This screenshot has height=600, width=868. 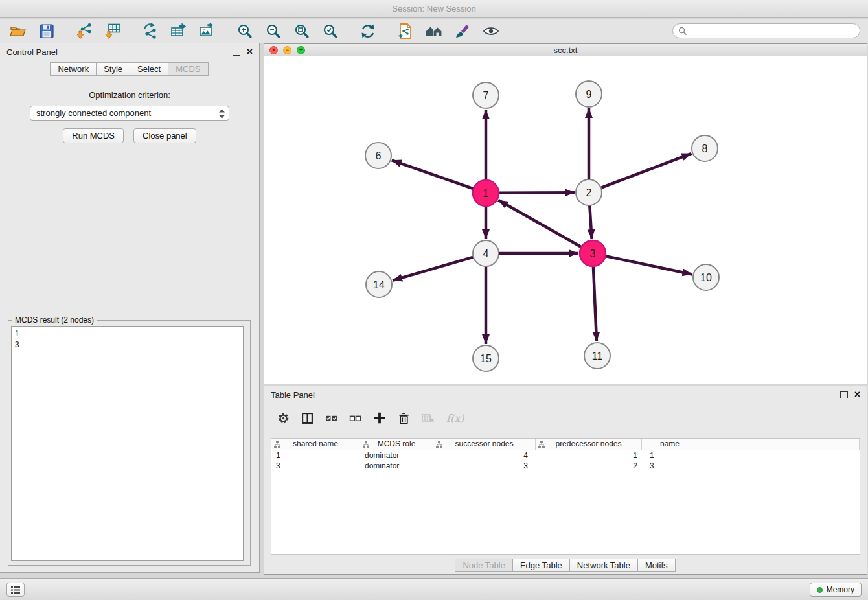 What do you see at coordinates (179, 31) in the screenshot?
I see `export-table-button` at bounding box center [179, 31].